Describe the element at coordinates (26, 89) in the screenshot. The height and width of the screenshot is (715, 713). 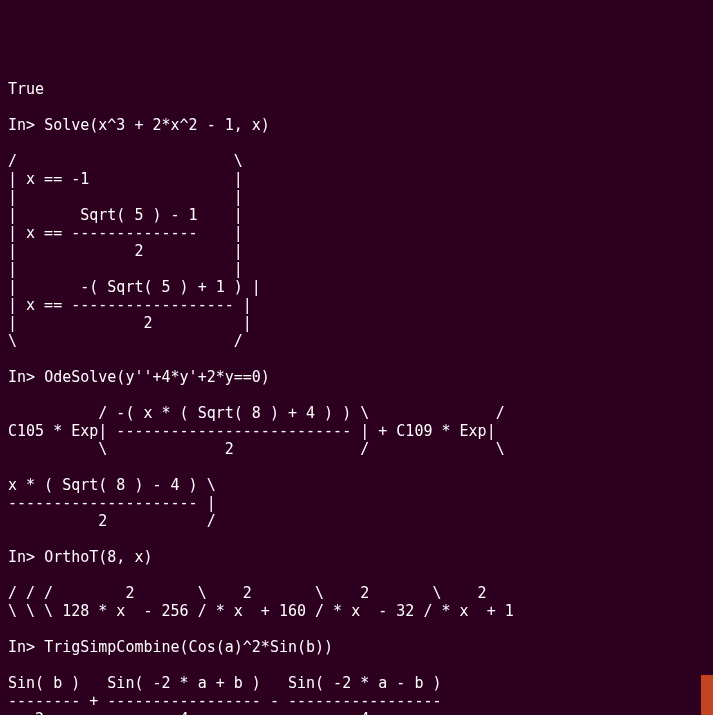
I see `result-true: True` at that location.